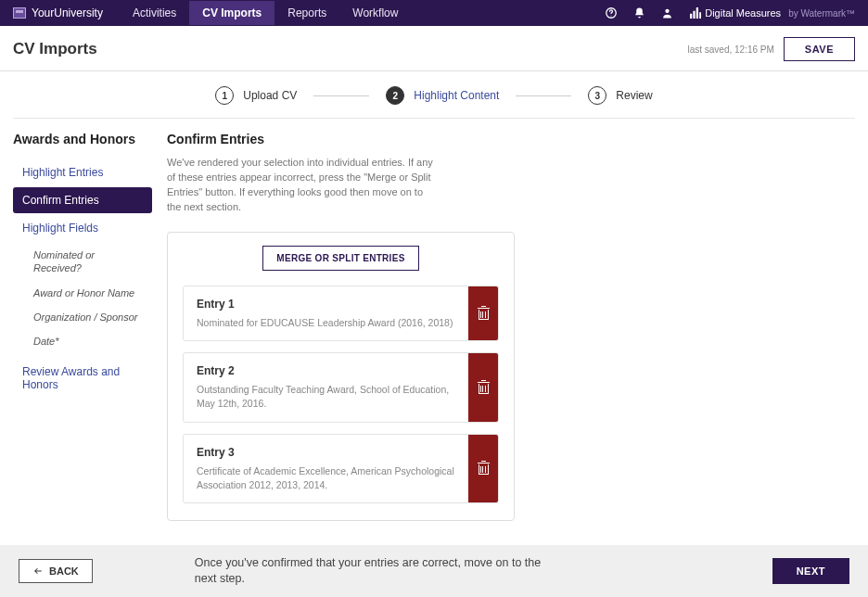  What do you see at coordinates (326, 452) in the screenshot?
I see `entry-title: Entry 3` at bounding box center [326, 452].